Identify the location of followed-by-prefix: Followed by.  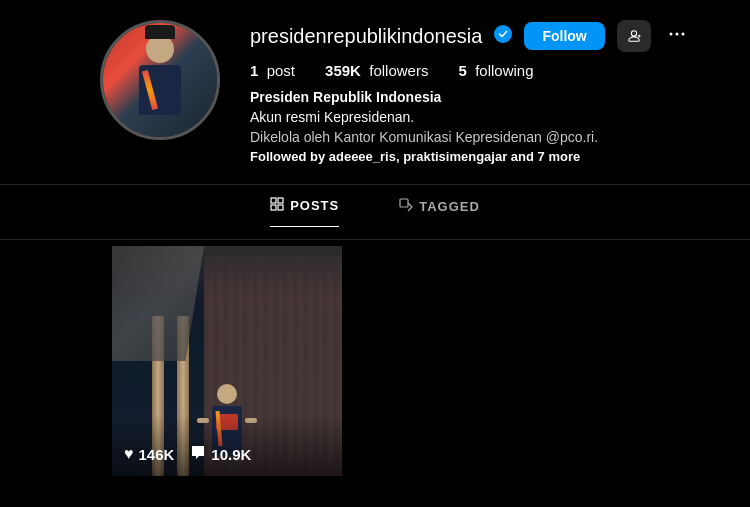
(290, 156).